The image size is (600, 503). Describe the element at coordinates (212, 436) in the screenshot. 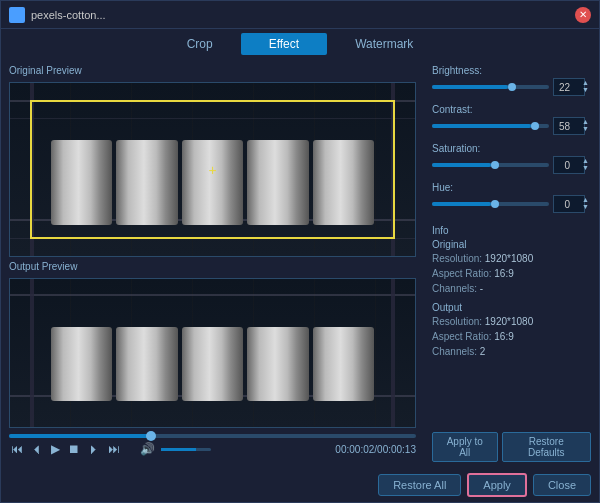

I see `seek-bar` at that location.